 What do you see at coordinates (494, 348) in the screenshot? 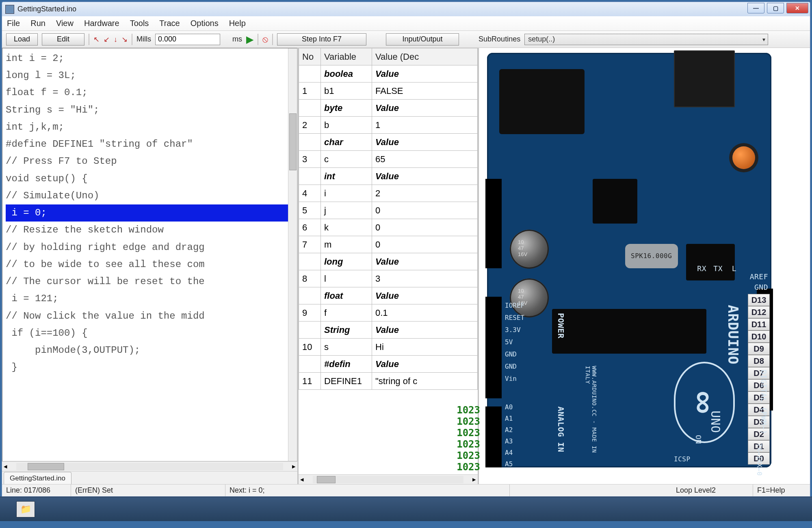
I see `header-left-power` at bounding box center [494, 348].